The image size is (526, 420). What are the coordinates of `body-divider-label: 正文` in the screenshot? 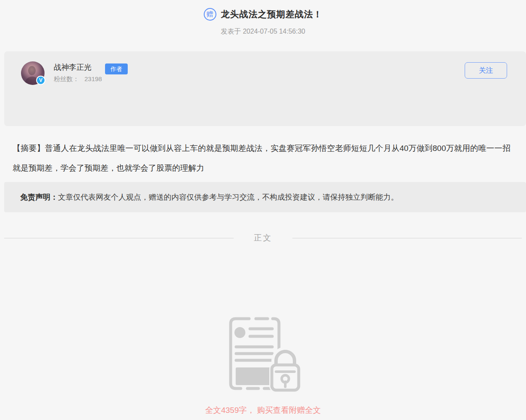 It's located at (263, 238).